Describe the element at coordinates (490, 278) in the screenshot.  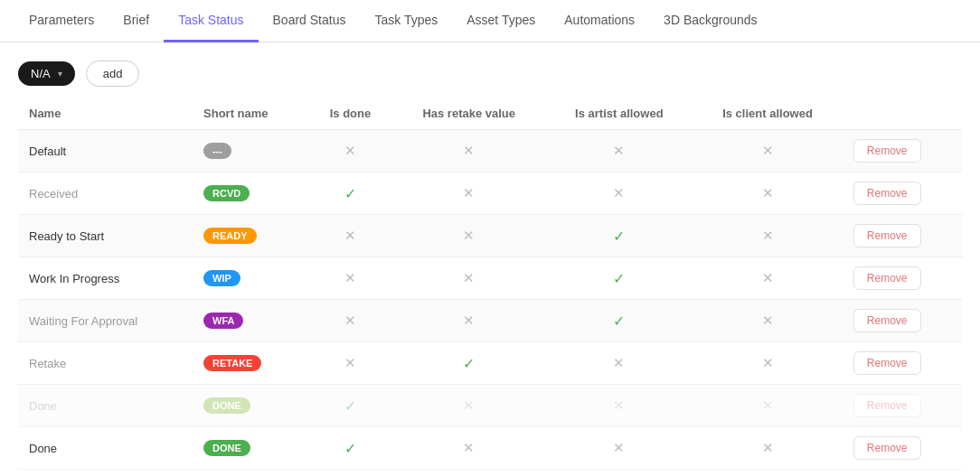
I see `table-row: Work In Progress WIP ✕ ✕ ✓ ✕ Remove` at that location.